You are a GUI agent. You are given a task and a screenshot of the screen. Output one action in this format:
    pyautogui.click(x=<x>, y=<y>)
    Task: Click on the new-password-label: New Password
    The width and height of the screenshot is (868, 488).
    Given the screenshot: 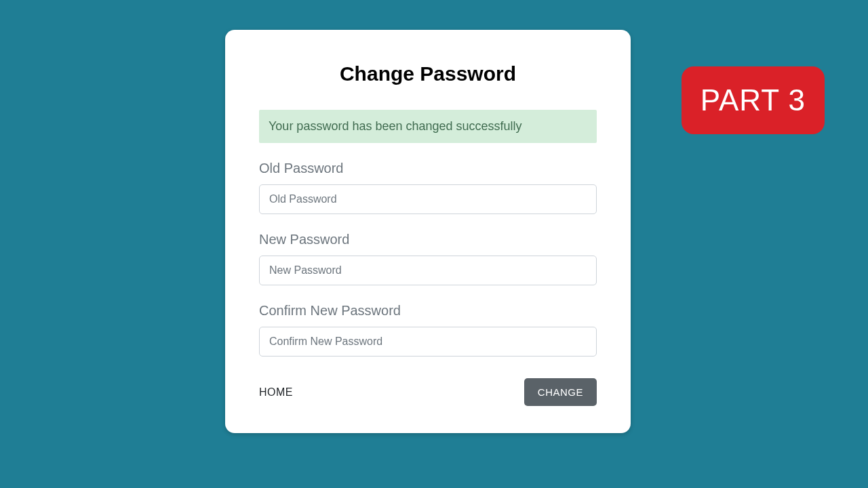 What is the action you would take?
    pyautogui.click(x=428, y=240)
    